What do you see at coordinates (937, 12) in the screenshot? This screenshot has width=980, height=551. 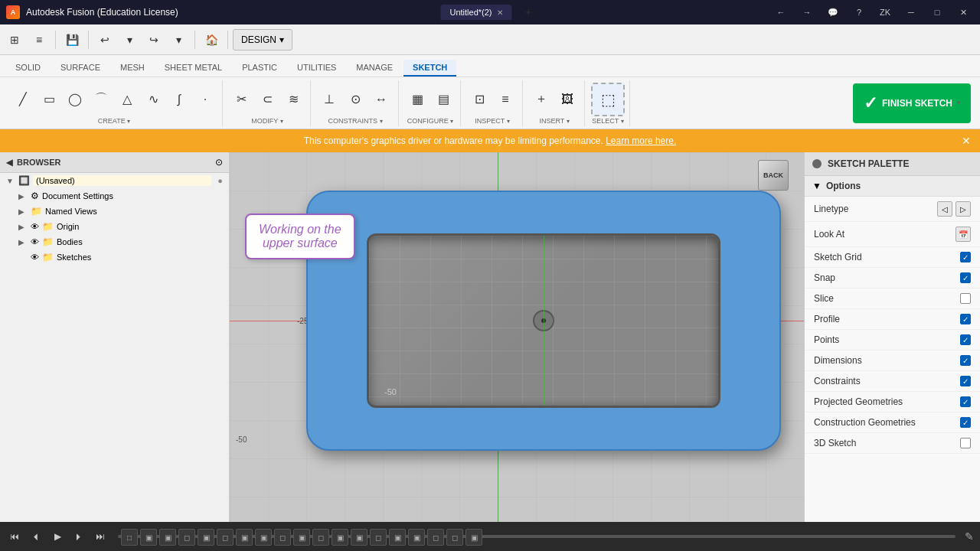 I see `maximize-button: □` at bounding box center [937, 12].